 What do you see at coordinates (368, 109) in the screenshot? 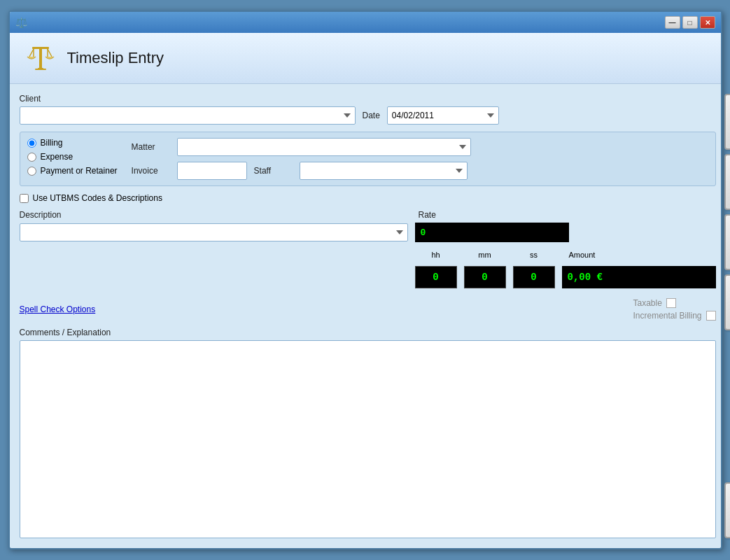
I see `client-group: Client Date 04/02/2011` at bounding box center [368, 109].